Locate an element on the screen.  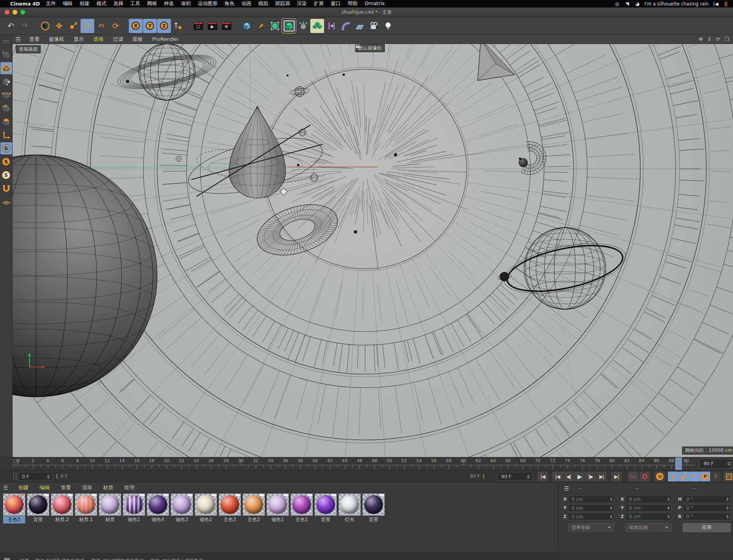
viewport-menu-查看: 查看 is located at coordinates (35, 39).